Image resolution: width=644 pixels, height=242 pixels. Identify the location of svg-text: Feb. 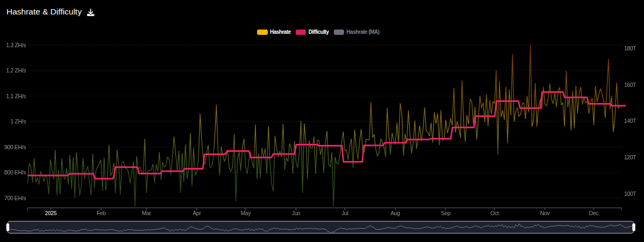
(101, 213).